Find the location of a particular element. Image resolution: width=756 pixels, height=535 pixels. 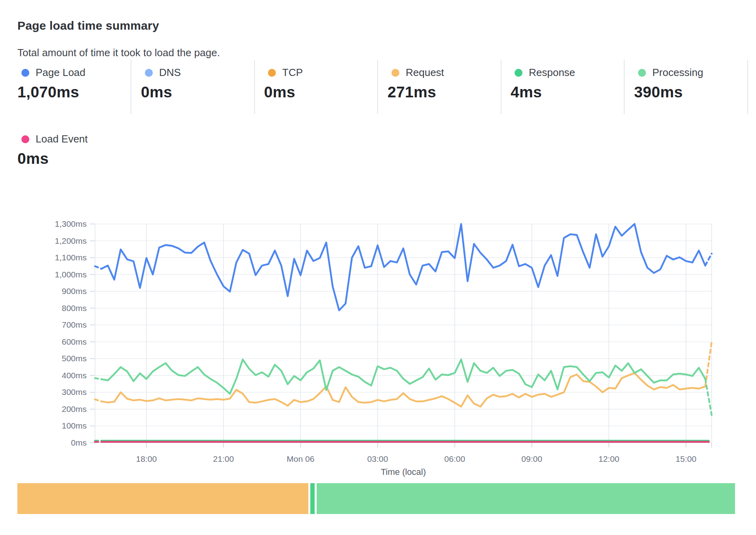

y-tick-label: 1,100ms is located at coordinates (70, 257).